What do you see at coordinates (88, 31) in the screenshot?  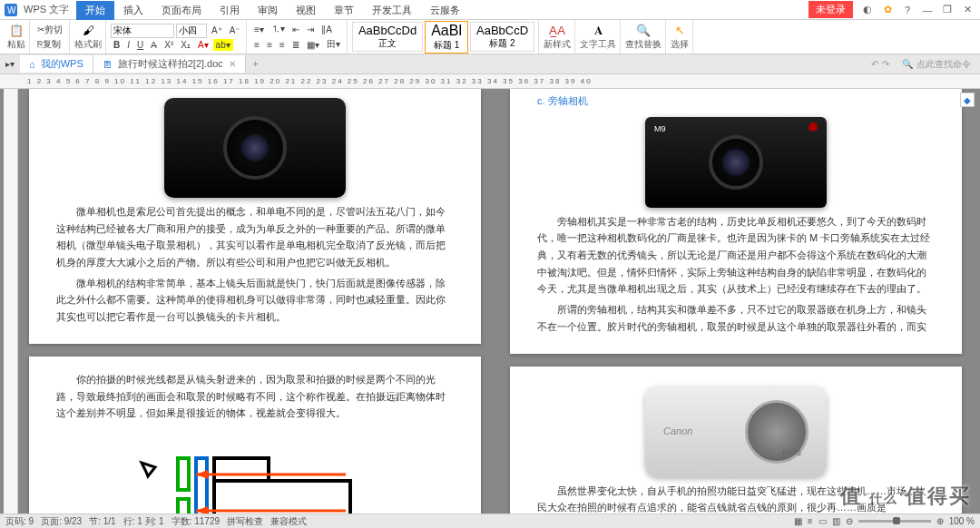 I see `format-painter-icon: 🖌` at bounding box center [88, 31].